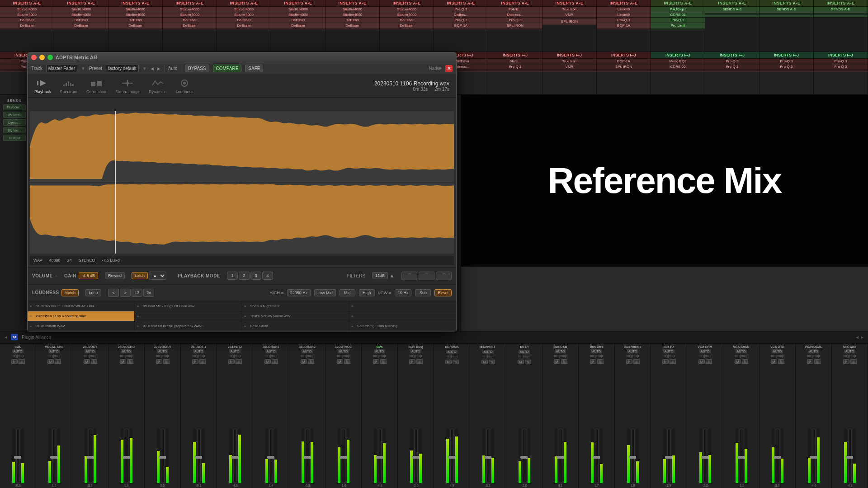 Image resolution: width=868 pixels, height=488 pixels. I want to click on mid-slot-14-2: Pro-Q 3, so click(732, 67).